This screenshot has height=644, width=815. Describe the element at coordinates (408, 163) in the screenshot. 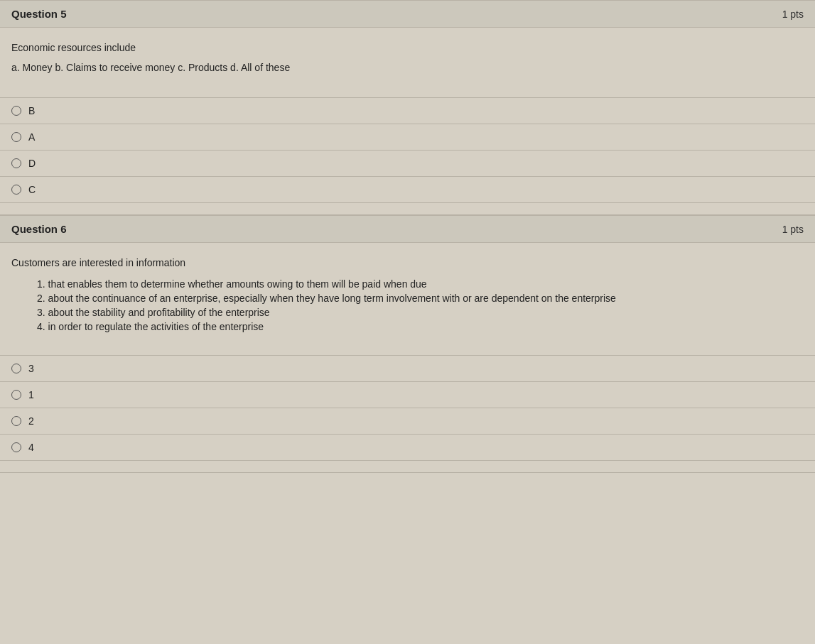

I see `q5-answer-d: D` at that location.